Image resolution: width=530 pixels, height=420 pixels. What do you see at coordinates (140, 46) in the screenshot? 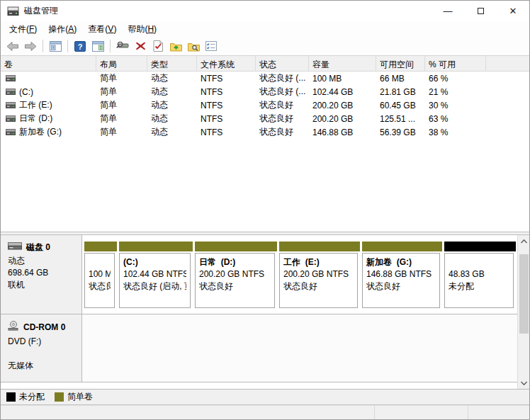
I see `delete-volume-icon` at bounding box center [140, 46].